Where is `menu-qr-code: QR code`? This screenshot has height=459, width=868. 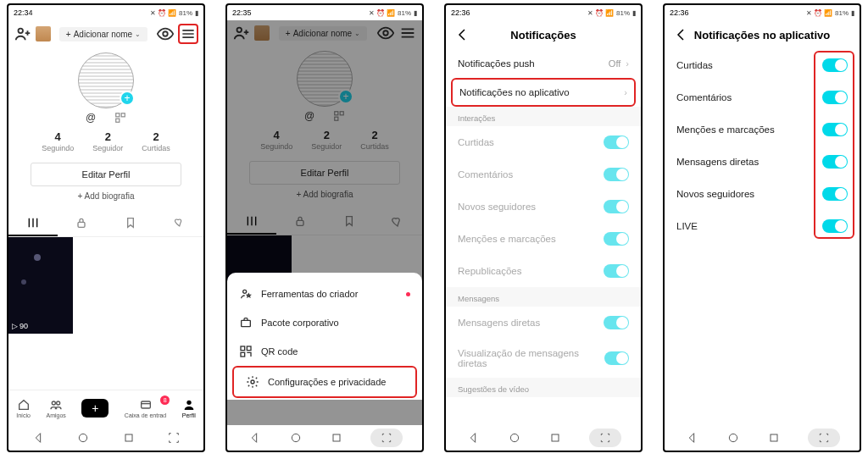 menu-qr-code: QR code is located at coordinates (325, 351).